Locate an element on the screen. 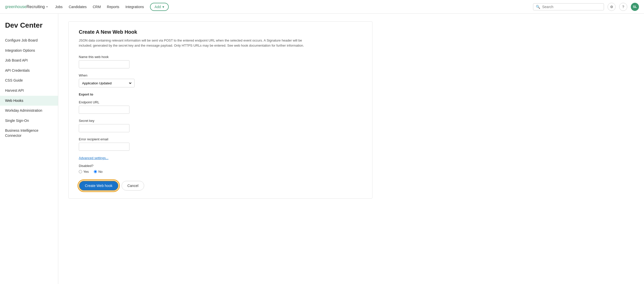 The height and width of the screenshot is (284, 644). secret-key-input is located at coordinates (104, 128).